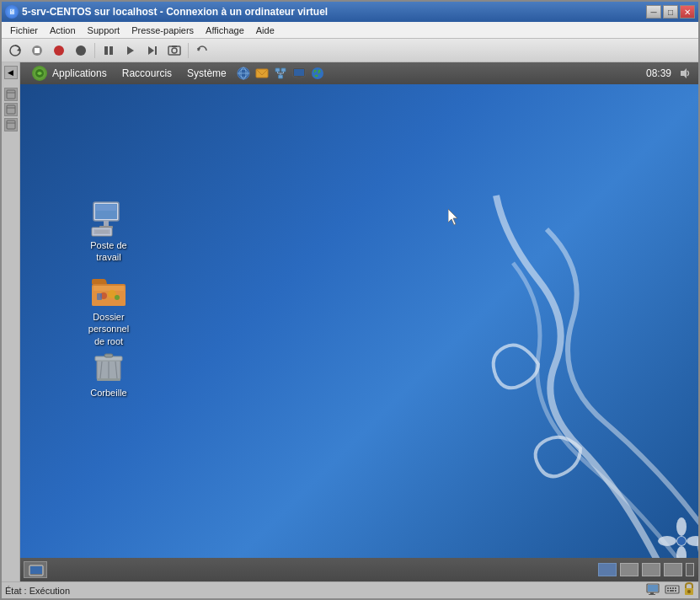  I want to click on desktop-icon-trash: Corbeille, so click(109, 372).